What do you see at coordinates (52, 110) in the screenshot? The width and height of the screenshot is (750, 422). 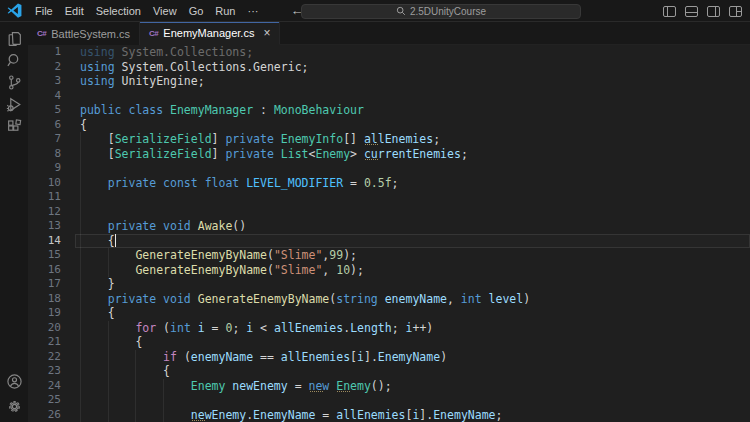 I see `line-number: 5` at bounding box center [52, 110].